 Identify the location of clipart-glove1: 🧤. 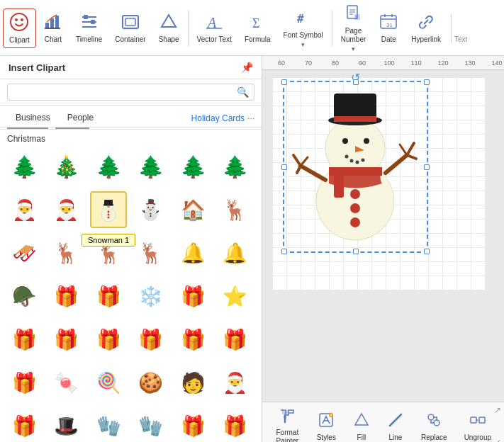
(108, 425).